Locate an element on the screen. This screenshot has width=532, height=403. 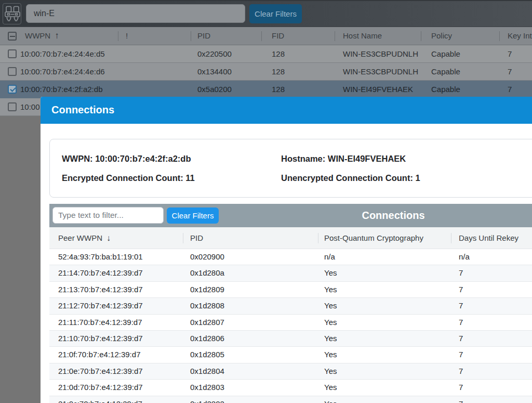
fabric-switch-icon is located at coordinates (12, 15).